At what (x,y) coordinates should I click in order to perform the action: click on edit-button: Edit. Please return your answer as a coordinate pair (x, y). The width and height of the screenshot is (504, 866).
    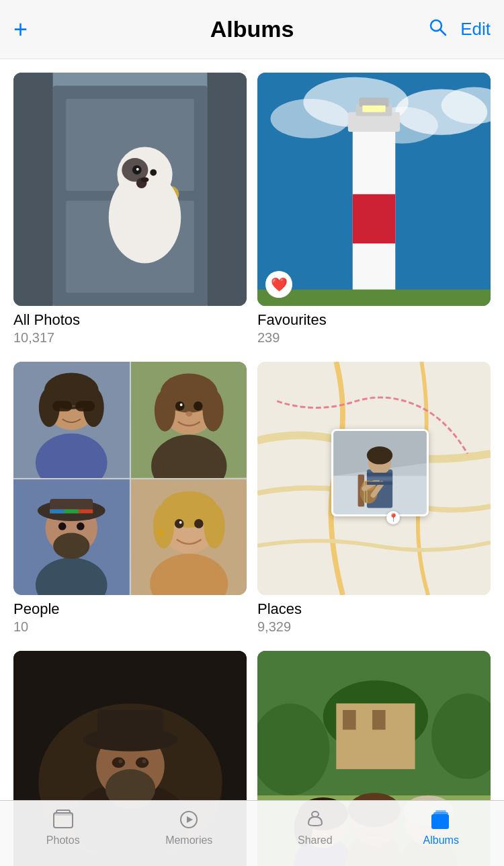
    Looking at the image, I should click on (476, 30).